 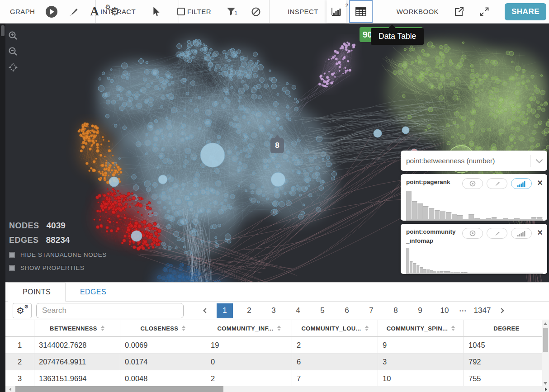 What do you see at coordinates (506, 345) in the screenshot?
I see `table-cell: 1045` at bounding box center [506, 345].